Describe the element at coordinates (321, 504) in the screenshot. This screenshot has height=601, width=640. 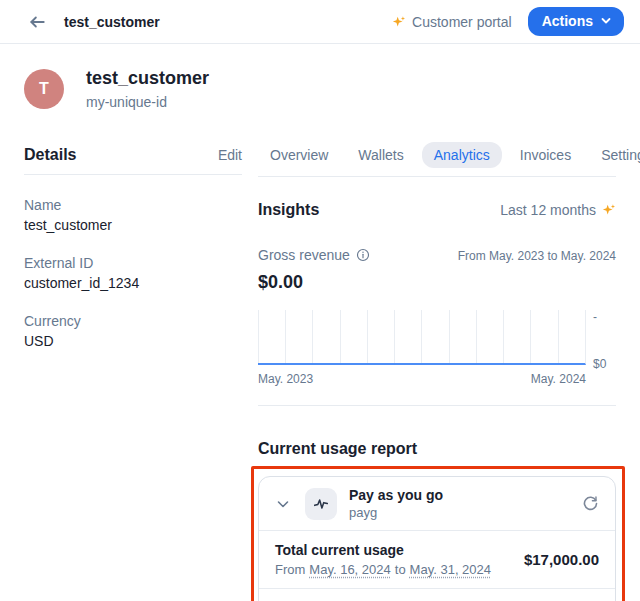
I see `pulse-icon` at that location.